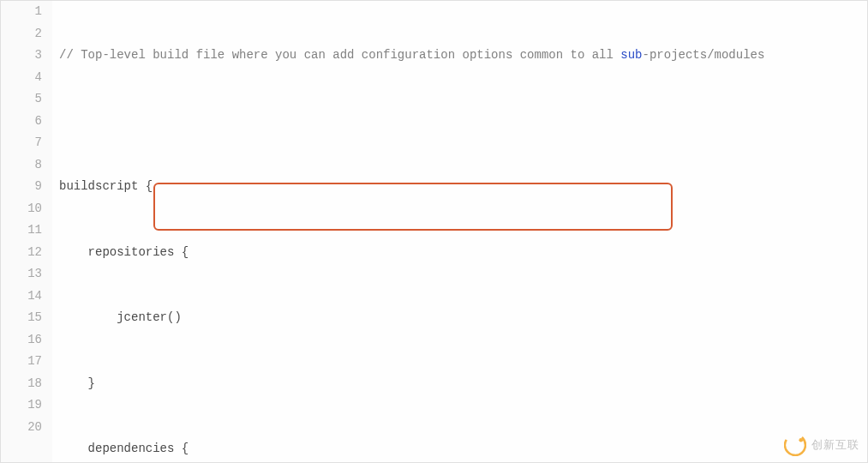 This screenshot has height=463, width=868. I want to click on code-line, so click(463, 122).